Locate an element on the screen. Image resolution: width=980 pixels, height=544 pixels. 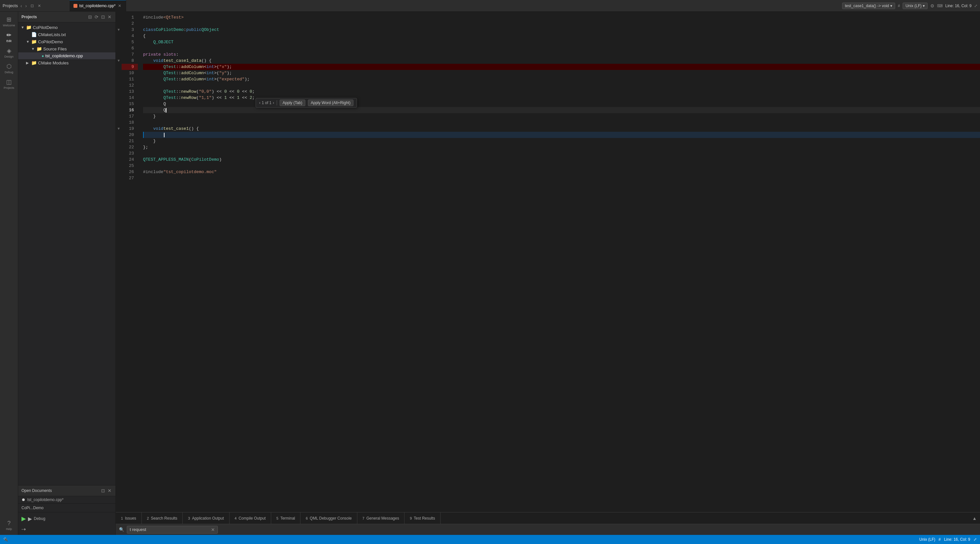
settings-icon: ⚙ is located at coordinates (932, 6).